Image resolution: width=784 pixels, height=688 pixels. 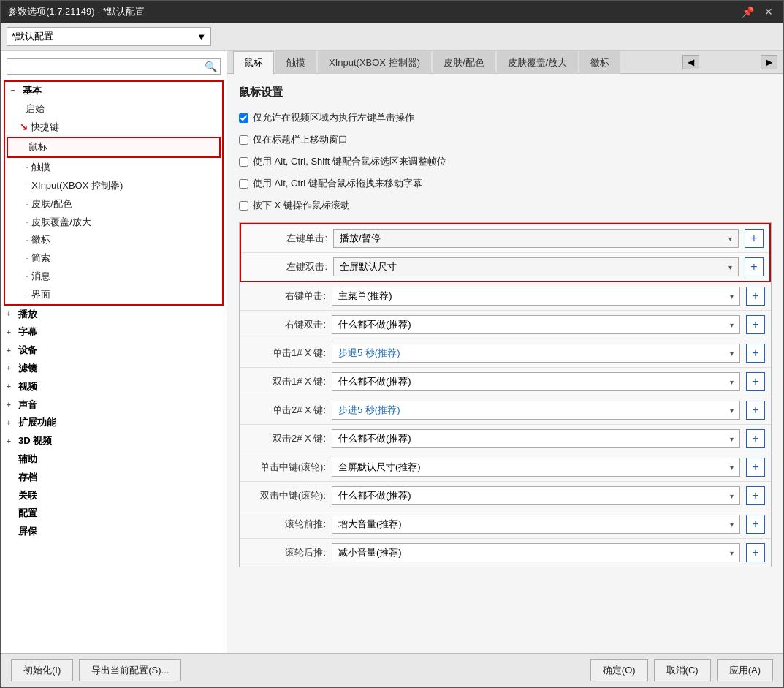 I want to click on tree-item-skin-overlay: - 皮肤覆盖/放大, so click(x=114, y=222).